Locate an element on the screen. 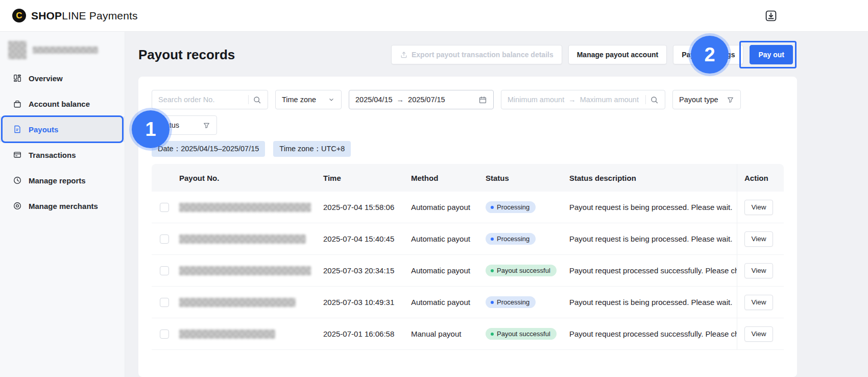 The height and width of the screenshot is (377, 868). header-action: Action is located at coordinates (760, 178).